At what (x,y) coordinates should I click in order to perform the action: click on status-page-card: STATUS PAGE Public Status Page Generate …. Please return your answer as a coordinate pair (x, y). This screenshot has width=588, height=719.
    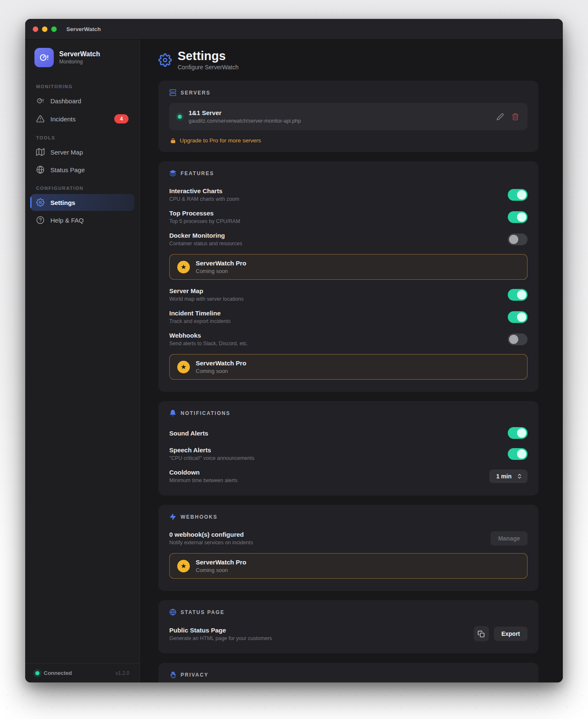
    Looking at the image, I should click on (349, 627).